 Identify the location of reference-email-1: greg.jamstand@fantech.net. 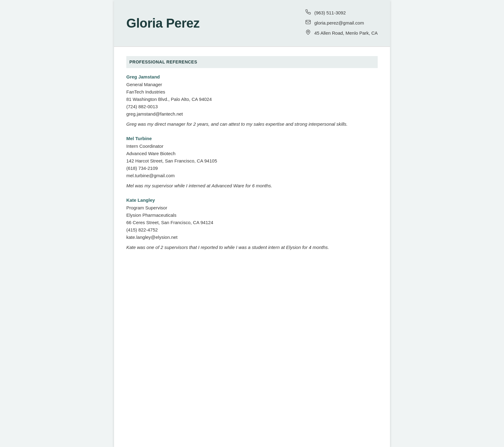
(252, 114).